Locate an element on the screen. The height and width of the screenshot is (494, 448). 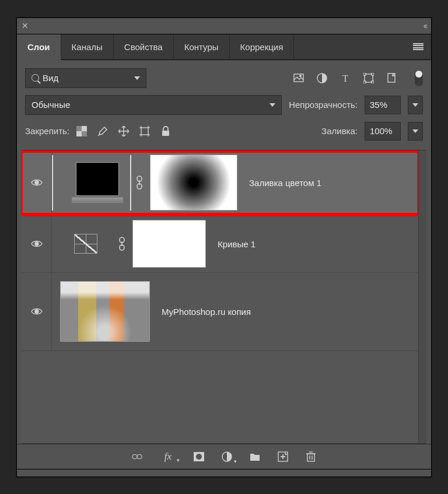
layer-name: MyPhotoshop.ru копия is located at coordinates (206, 311).